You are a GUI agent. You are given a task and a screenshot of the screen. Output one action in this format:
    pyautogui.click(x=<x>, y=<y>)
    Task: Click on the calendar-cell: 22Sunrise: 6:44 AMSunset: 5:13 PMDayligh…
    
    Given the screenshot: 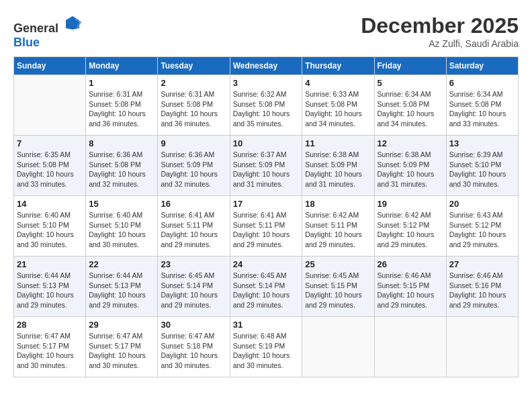 What is the action you would take?
    pyautogui.click(x=122, y=287)
    